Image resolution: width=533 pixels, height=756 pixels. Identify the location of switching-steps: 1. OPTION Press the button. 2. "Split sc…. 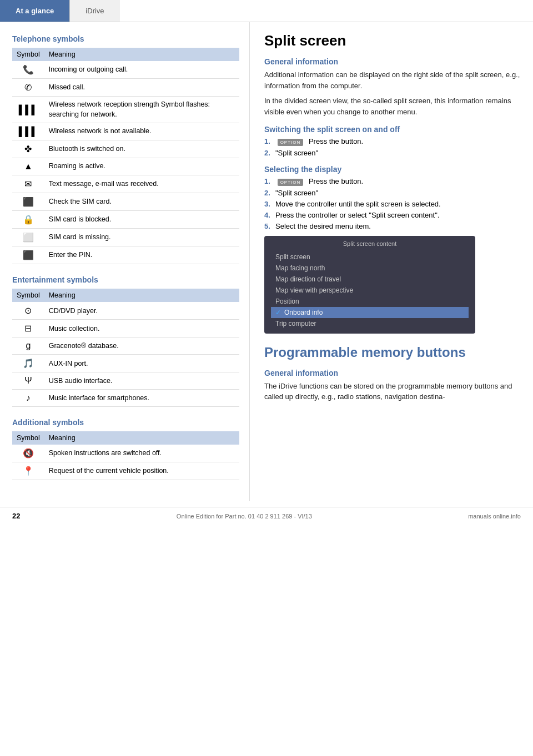
(393, 147).